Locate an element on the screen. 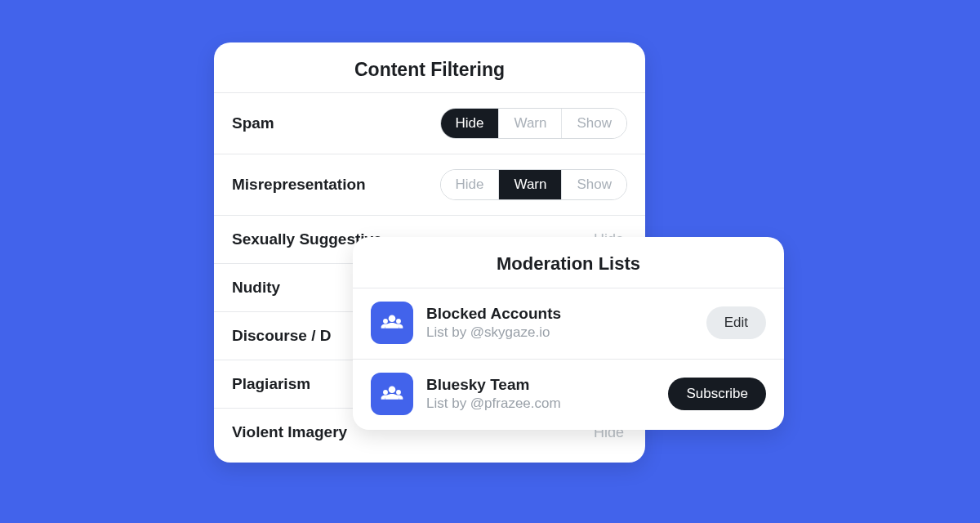 This screenshot has width=980, height=523. moderation-name: Blocked Accounts is located at coordinates (560, 314).